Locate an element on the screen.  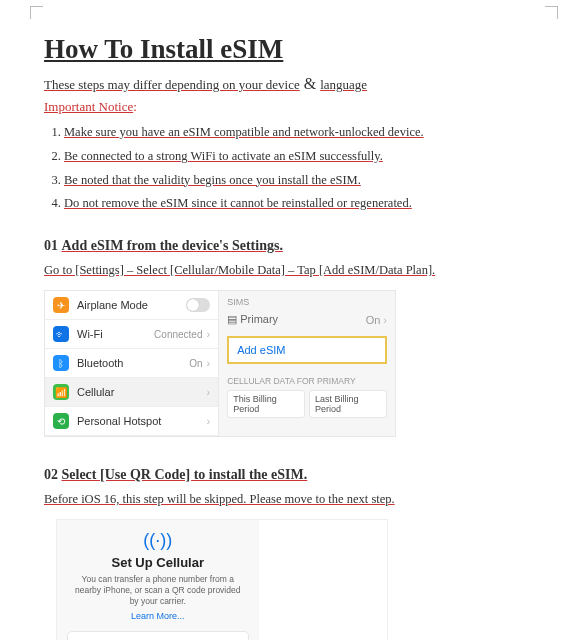
important-item-1: Make sure you have an eSIM compatible an… is located at coordinates (304, 133).